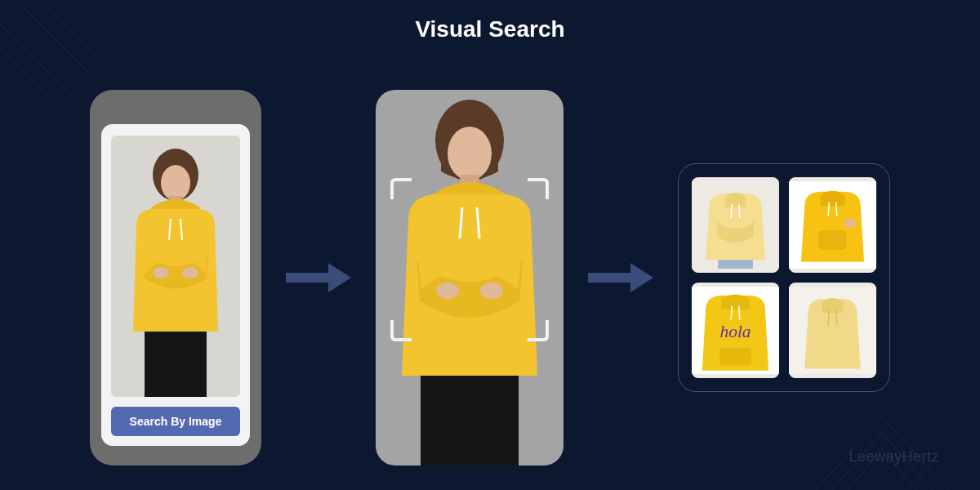 This screenshot has width=980, height=490. I want to click on corner-tl-icon, so click(401, 189).